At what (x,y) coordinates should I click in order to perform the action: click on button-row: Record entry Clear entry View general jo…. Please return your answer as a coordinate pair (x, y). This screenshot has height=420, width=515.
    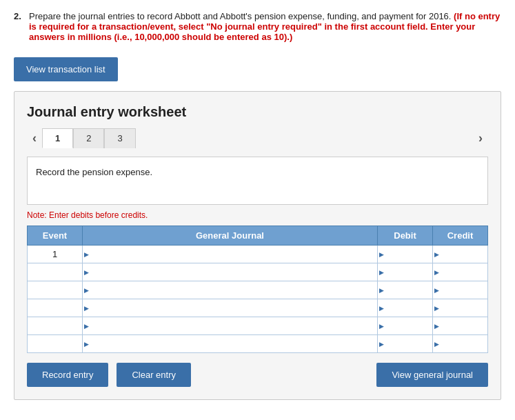
    Looking at the image, I should click on (258, 375).